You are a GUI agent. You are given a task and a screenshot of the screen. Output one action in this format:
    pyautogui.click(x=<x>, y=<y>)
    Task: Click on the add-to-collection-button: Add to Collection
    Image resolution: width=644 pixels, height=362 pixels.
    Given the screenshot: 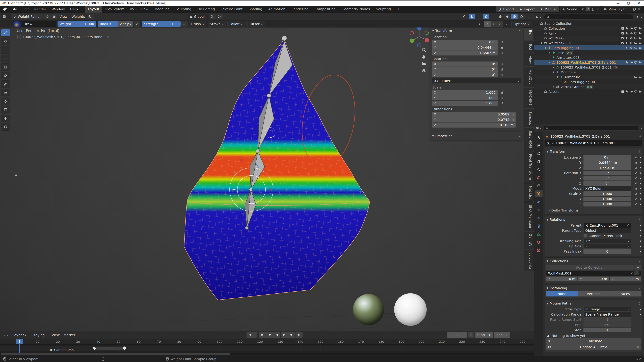 What is the action you would take?
    pyautogui.click(x=590, y=267)
    